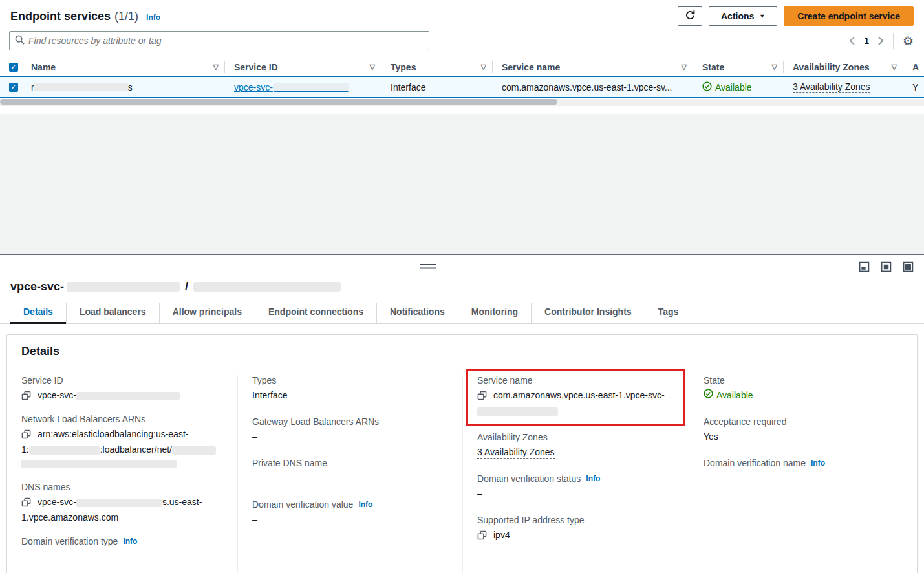 This screenshot has height=573, width=924. What do you see at coordinates (914, 87) in the screenshot?
I see `row-acceptance-cell: Y` at bounding box center [914, 87].